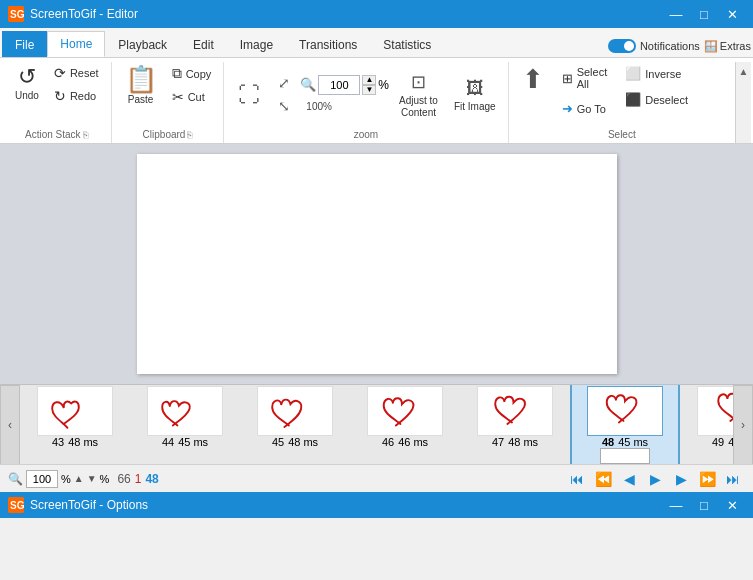  What do you see at coordinates (284, 83) in the screenshot?
I see `zoom-expand-button: ⤢` at bounding box center [284, 83].